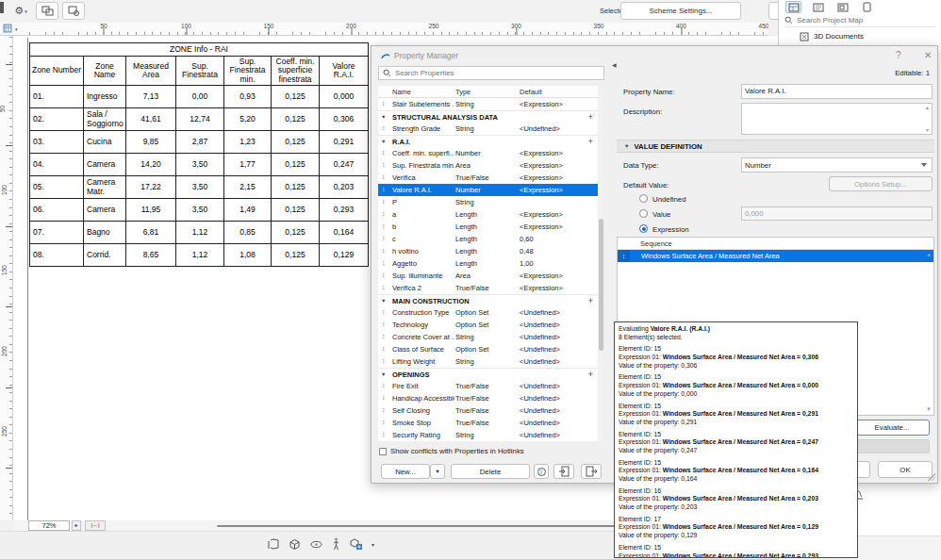 Image resolution: width=941 pixels, height=560 pixels. What do you see at coordinates (488, 104) in the screenshot?
I see `property-row: ↕Stair Subelements ...String<Expression>` at bounding box center [488, 104].